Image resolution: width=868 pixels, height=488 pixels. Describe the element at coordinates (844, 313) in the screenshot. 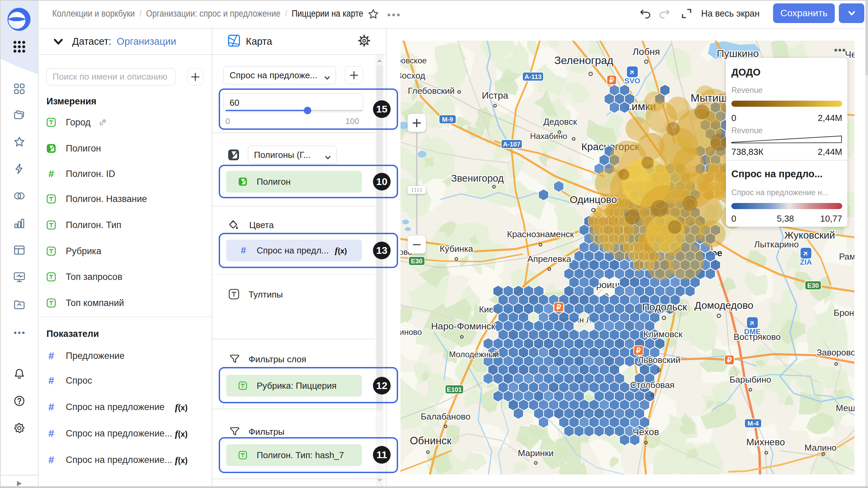

I see `svg-text: Бронницы` at that location.